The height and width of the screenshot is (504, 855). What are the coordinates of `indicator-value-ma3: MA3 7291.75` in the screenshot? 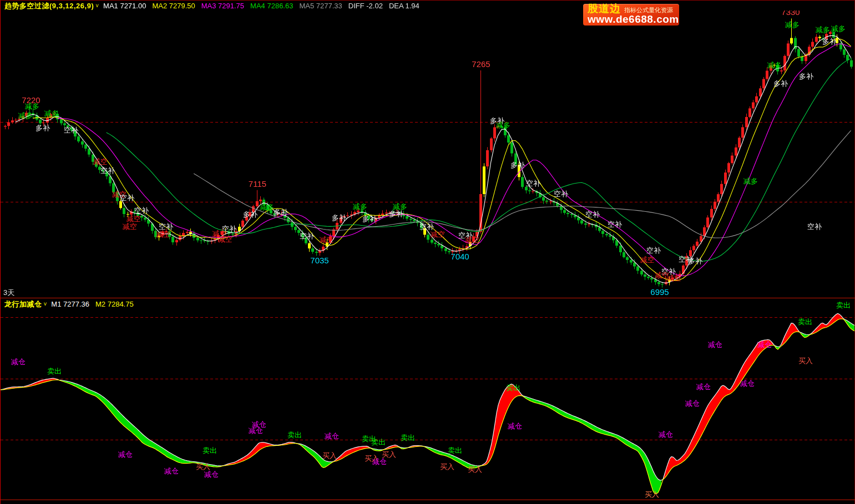 It's located at (223, 6).